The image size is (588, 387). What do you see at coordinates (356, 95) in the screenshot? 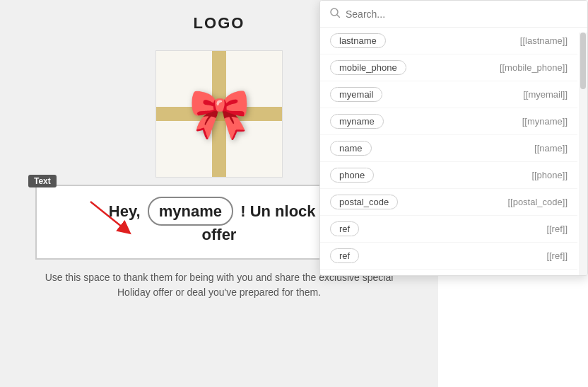
I see `tag-pill: myemail` at bounding box center [356, 95].